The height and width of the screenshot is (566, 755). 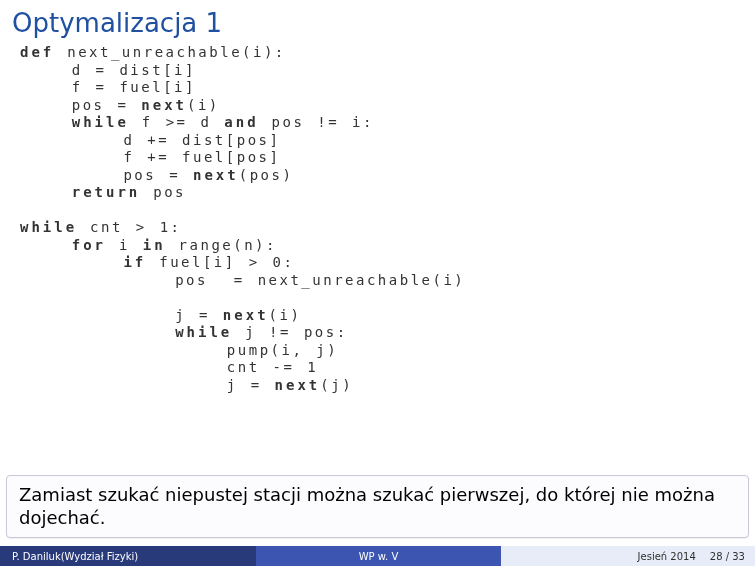 What do you see at coordinates (75, 556) in the screenshot?
I see `footer-author-text: P. Daniluk(Wydział Fizyki)` at bounding box center [75, 556].